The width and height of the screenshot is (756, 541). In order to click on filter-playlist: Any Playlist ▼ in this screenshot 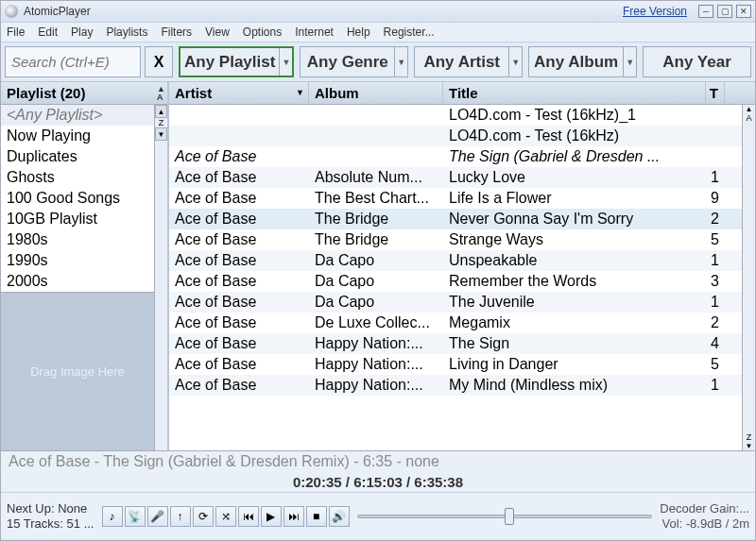, I will do `click(236, 62)`.